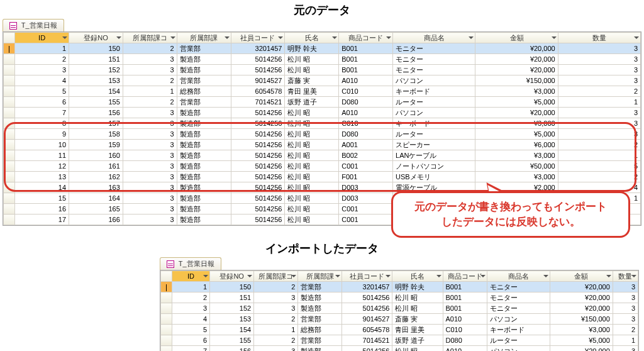  Describe the element at coordinates (517, 177) in the screenshot. I see `cell-amount: ¥3,000` at that location.